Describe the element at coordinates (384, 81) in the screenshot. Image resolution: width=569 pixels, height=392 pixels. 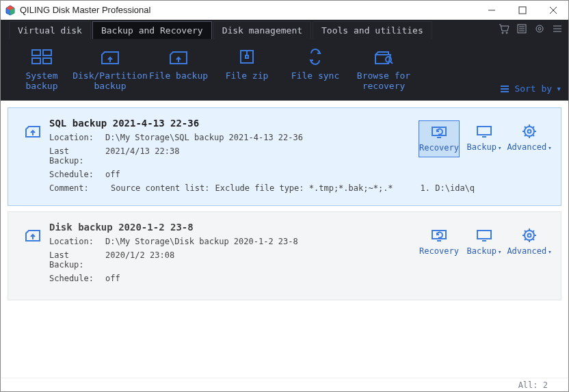
I see `toolbar-label: Browse for recovery` at that location.